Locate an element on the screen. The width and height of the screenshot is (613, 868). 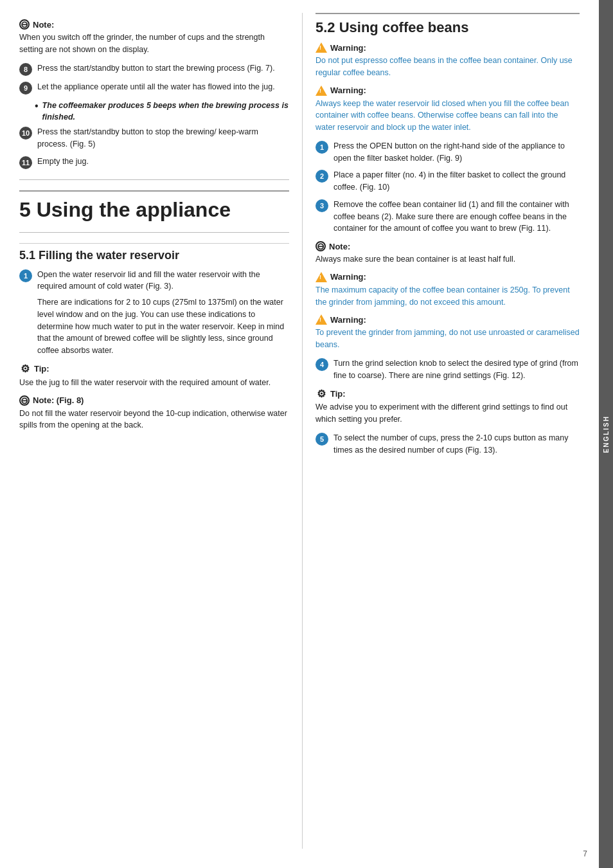
page-number: 7 is located at coordinates (585, 854).